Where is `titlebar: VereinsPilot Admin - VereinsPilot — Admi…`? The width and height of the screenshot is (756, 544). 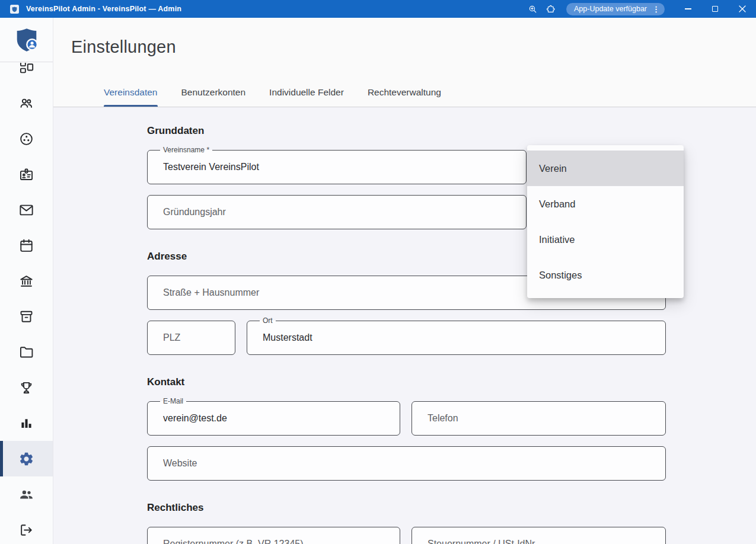 titlebar: VereinsPilot Admin - VereinsPilot — Admi… is located at coordinates (378, 9).